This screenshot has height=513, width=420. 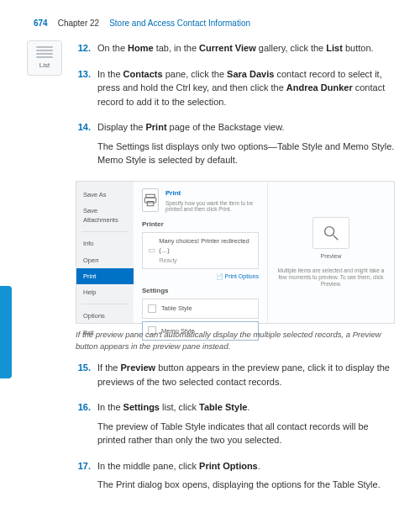 I want to click on bold-list: List, so click(x=334, y=48).